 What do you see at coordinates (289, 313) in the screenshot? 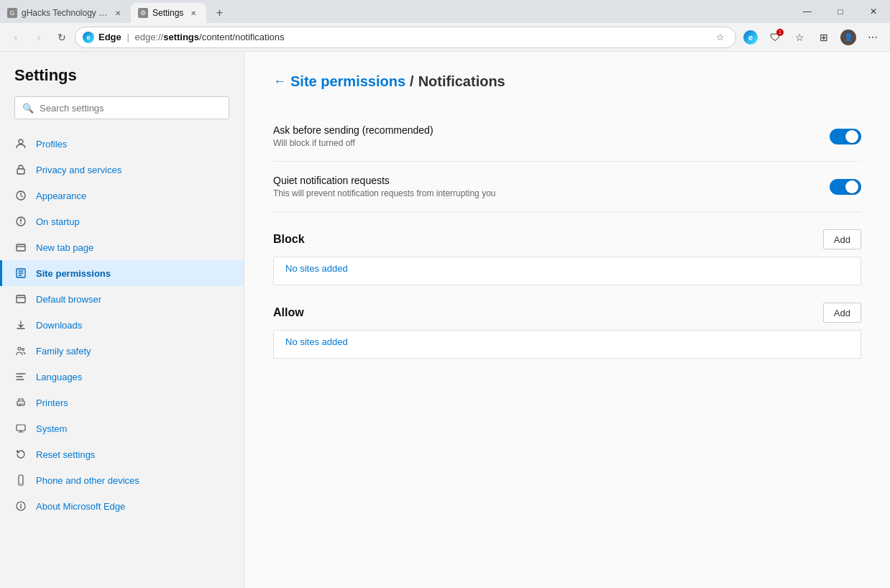
I see `allow-title: Allow` at bounding box center [289, 313].